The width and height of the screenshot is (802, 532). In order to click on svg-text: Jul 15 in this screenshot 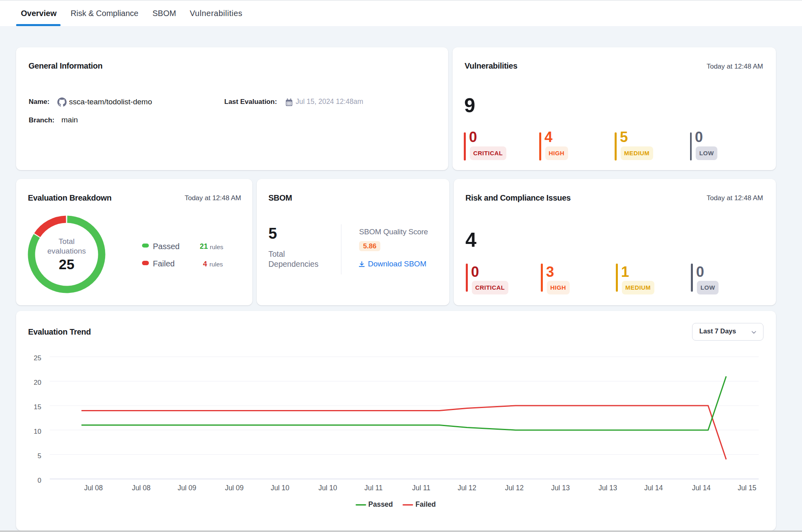, I will do `click(747, 488)`.